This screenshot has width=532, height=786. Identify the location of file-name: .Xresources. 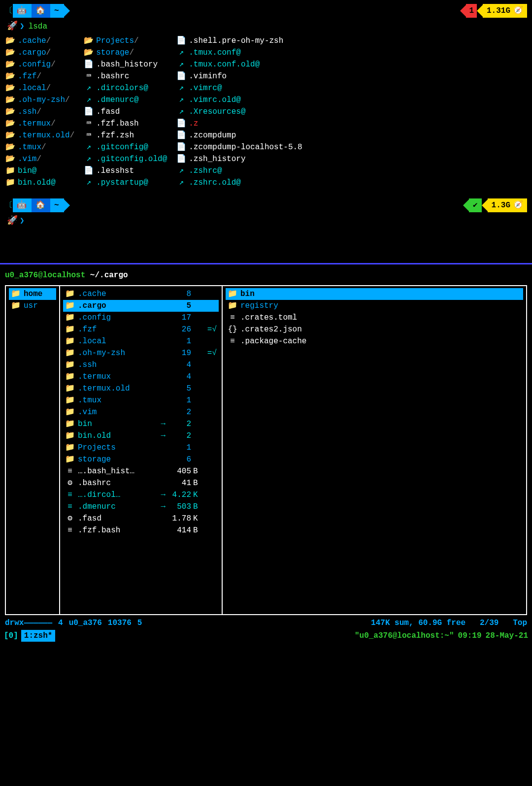
(215, 112).